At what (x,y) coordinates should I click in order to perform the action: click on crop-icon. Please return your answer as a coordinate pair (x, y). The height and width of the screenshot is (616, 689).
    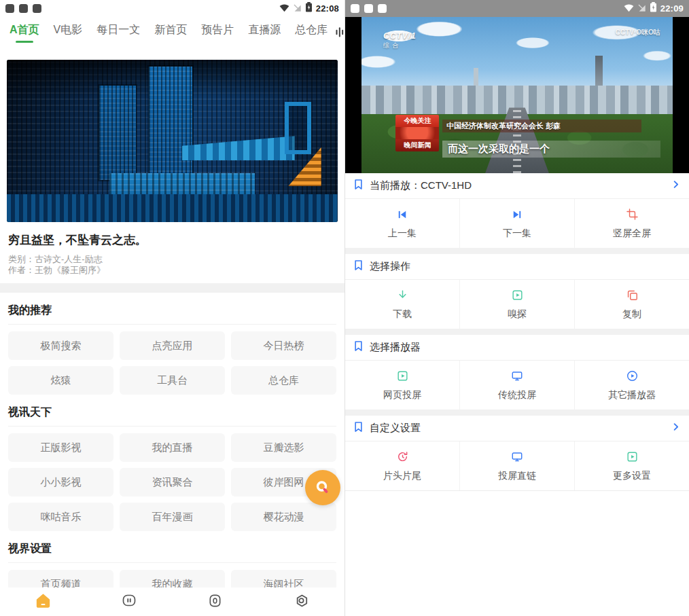
    Looking at the image, I should click on (632, 215).